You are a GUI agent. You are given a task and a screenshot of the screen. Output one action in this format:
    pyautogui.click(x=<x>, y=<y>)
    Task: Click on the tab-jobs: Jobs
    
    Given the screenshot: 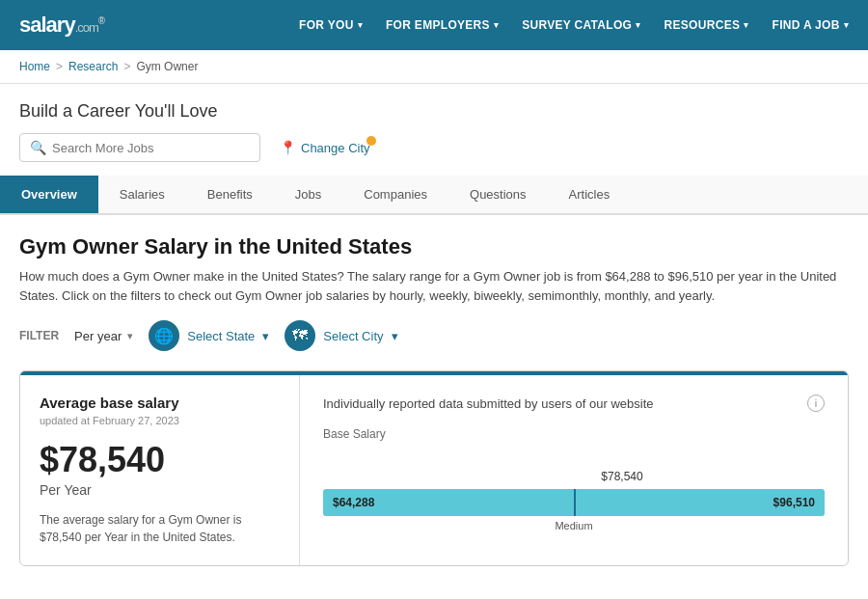 What is the action you would take?
    pyautogui.click(x=309, y=195)
    